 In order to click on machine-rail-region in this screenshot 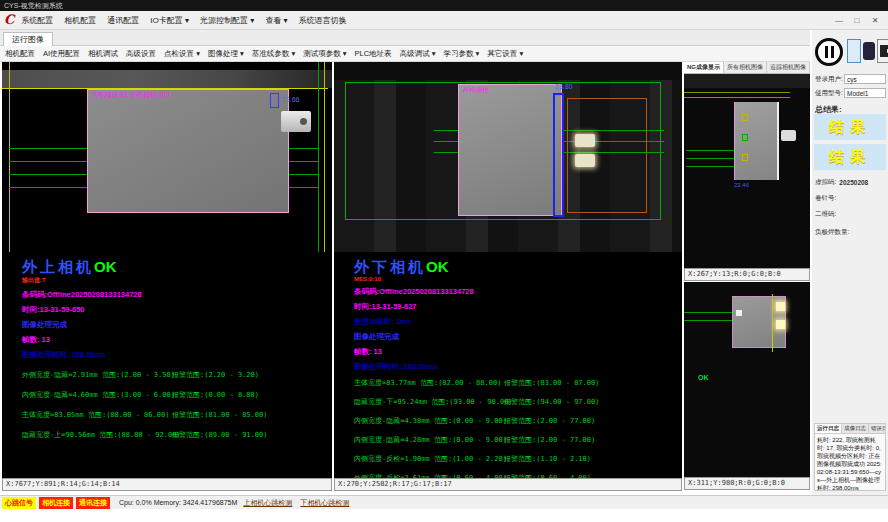, I will do `click(167, 79)`.